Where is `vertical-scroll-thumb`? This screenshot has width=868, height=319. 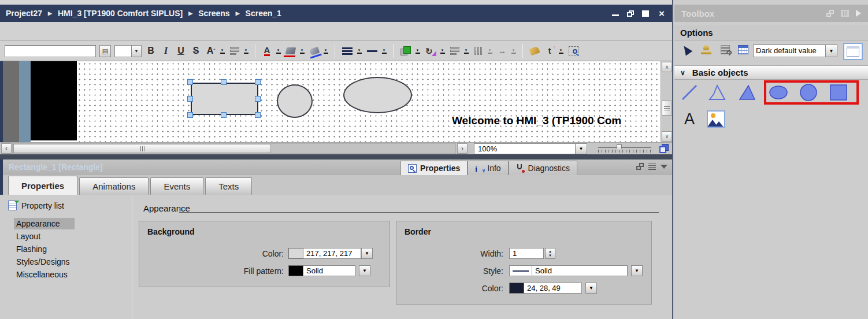 vertical-scroll-thumb is located at coordinates (667, 108).